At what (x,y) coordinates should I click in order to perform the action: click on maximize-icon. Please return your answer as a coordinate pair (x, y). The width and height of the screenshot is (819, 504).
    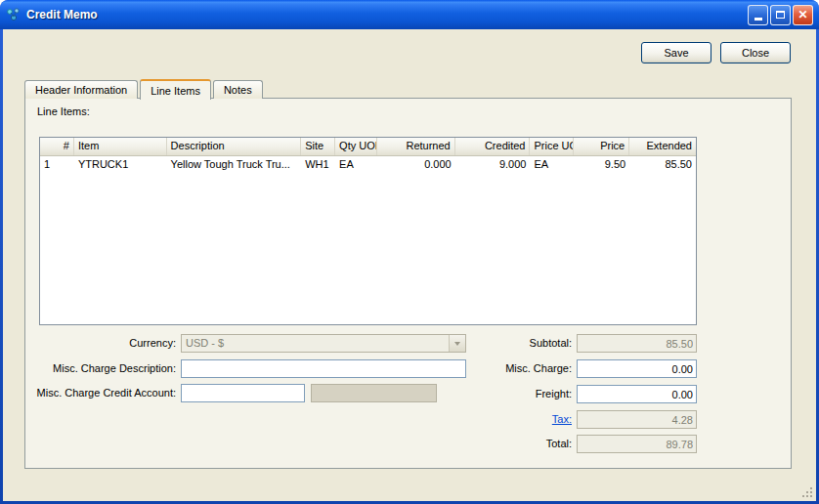
    Looking at the image, I should click on (780, 15).